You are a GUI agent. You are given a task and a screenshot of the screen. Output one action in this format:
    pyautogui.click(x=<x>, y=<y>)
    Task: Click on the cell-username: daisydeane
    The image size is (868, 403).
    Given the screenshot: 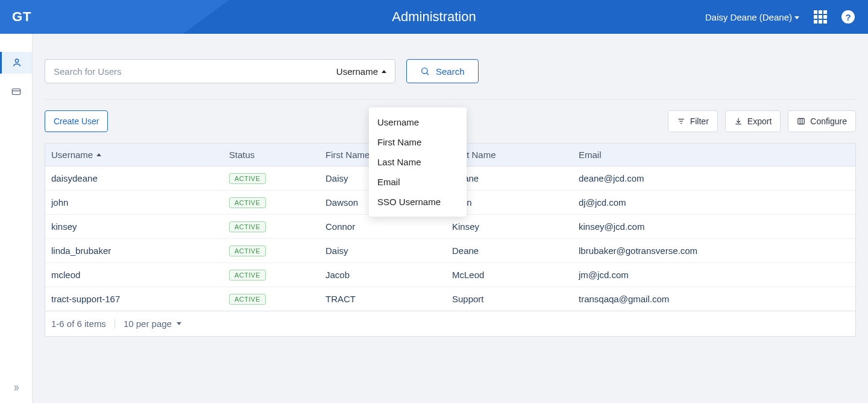 What is the action you would take?
    pyautogui.click(x=134, y=179)
    